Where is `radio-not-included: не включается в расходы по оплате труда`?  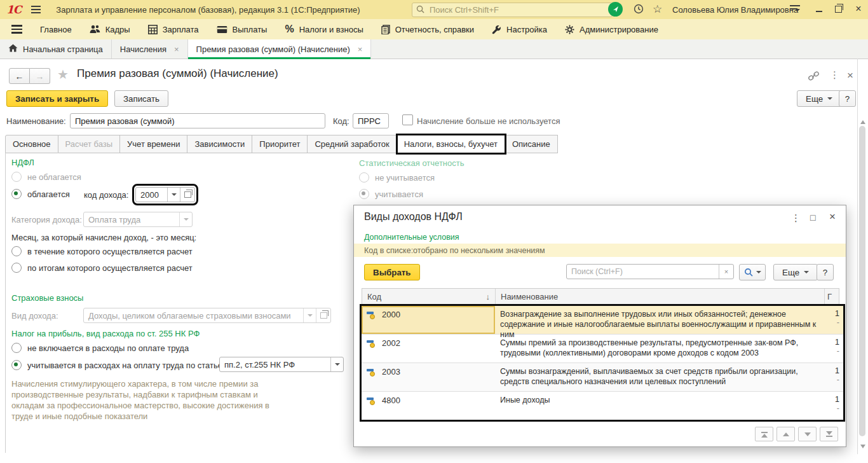
radio-not-included: не включается в расходы по оплате труда is located at coordinates (100, 348).